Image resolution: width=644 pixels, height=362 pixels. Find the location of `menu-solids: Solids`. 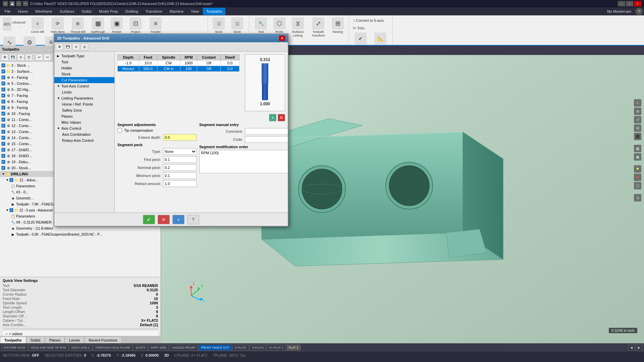

menu-solids: Solids is located at coordinates (87, 11).